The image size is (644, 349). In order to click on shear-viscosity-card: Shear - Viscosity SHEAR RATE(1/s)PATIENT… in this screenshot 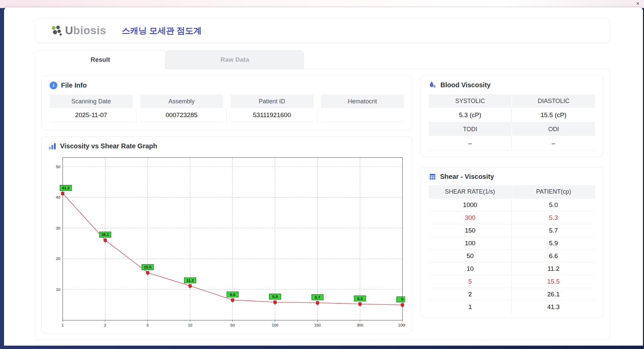, I will do `click(512, 242)`.